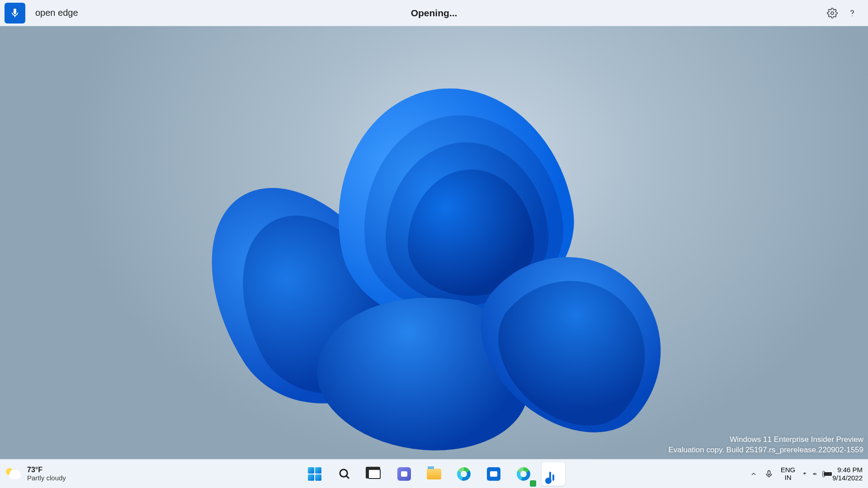  I want to click on store-icon, so click(494, 474).